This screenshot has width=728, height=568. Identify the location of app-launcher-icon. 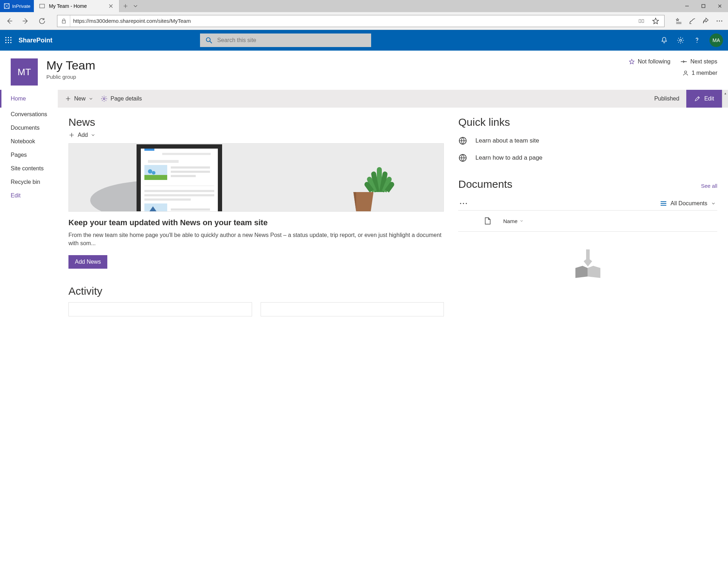
(9, 40).